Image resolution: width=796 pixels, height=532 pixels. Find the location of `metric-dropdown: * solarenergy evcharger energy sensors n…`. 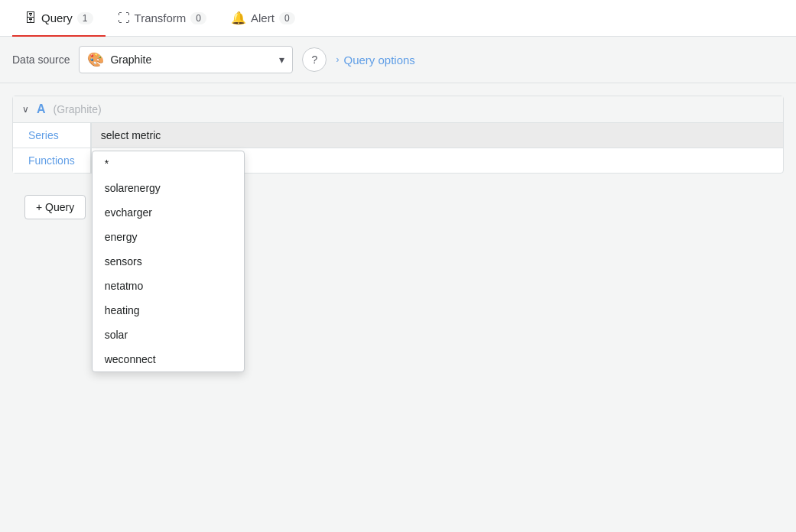

metric-dropdown: * solarenergy evcharger energy sensors n… is located at coordinates (168, 261).